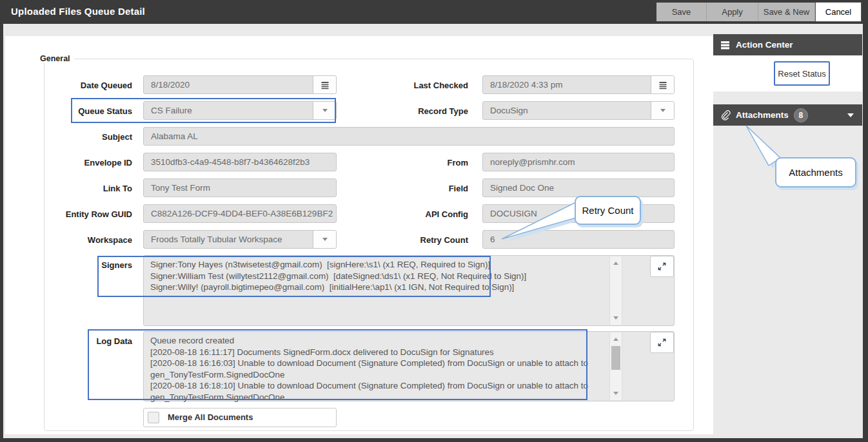 The width and height of the screenshot is (868, 442). I want to click on envelope-id-input: 3510dfb3-c4a9-4548-b8f7-b4364628f2b3, so click(240, 162).